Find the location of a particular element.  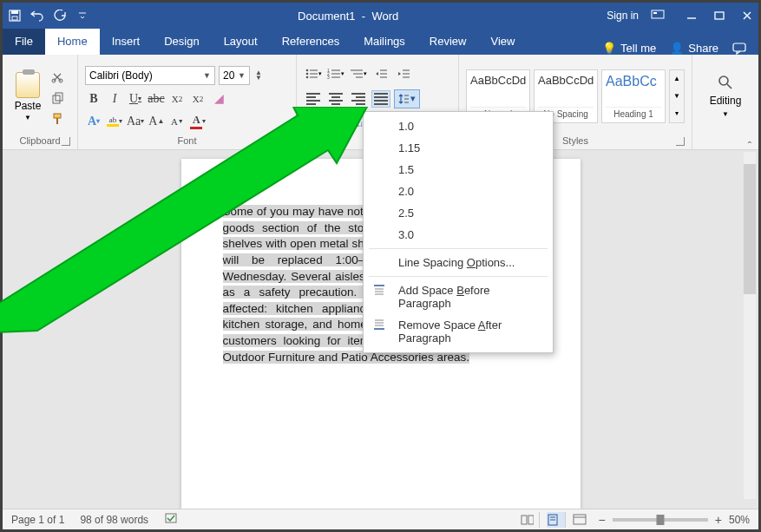

highlight-button: ab▾ is located at coordinates (115, 122).